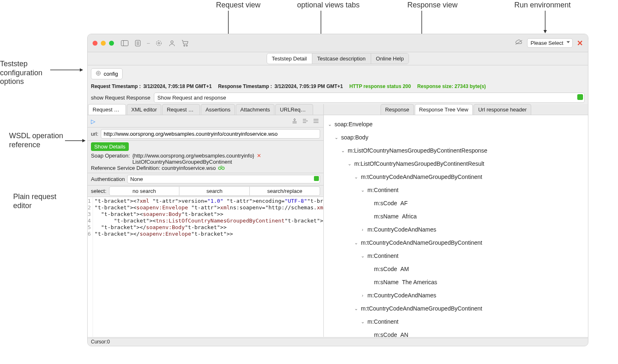 Image resolution: width=618 pixels, height=364 pixels. What do you see at coordinates (550, 43) in the screenshot?
I see `environment-select: Please Select` at bounding box center [550, 43].